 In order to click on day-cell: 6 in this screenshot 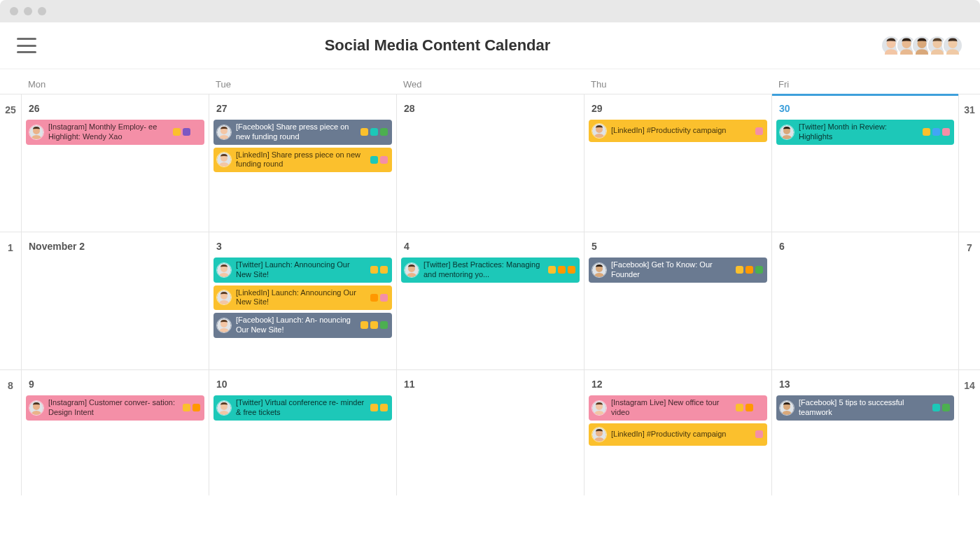, I will do `click(865, 301)`.